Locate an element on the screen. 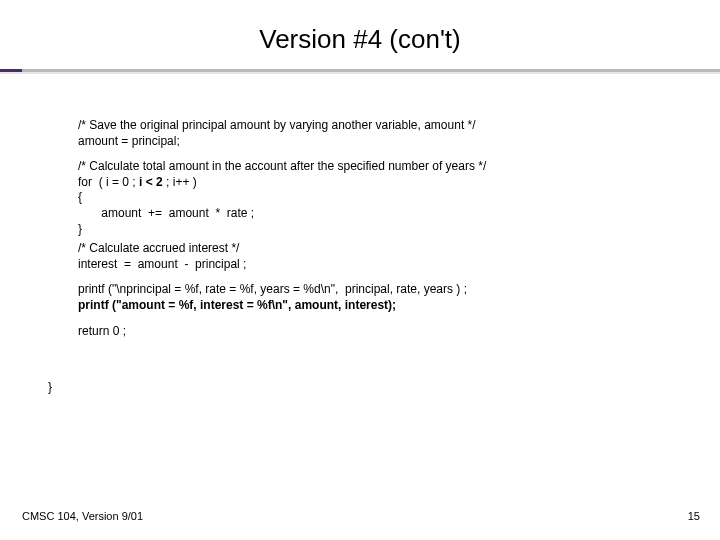 The width and height of the screenshot is (720, 540). code-block-4: printf ("\nprincipal = %f, rate = %f, ye… is located at coordinates (378, 298).